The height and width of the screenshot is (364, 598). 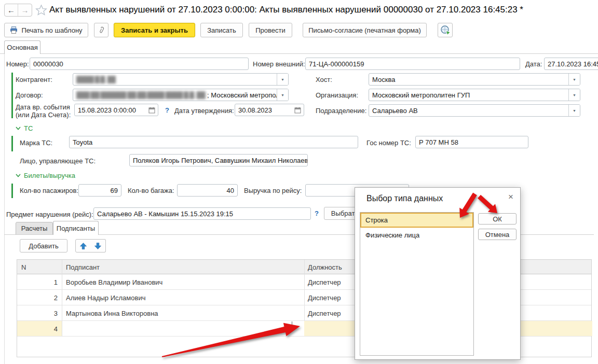 What do you see at coordinates (324, 80) in the screenshot?
I see `host-label: Хост:` at bounding box center [324, 80].